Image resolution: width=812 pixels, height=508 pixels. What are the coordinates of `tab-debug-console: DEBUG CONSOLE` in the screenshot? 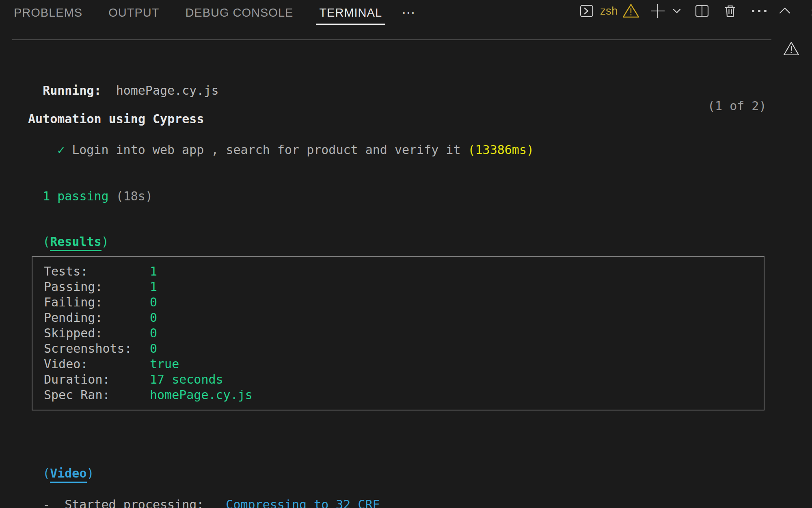 It's located at (239, 13).